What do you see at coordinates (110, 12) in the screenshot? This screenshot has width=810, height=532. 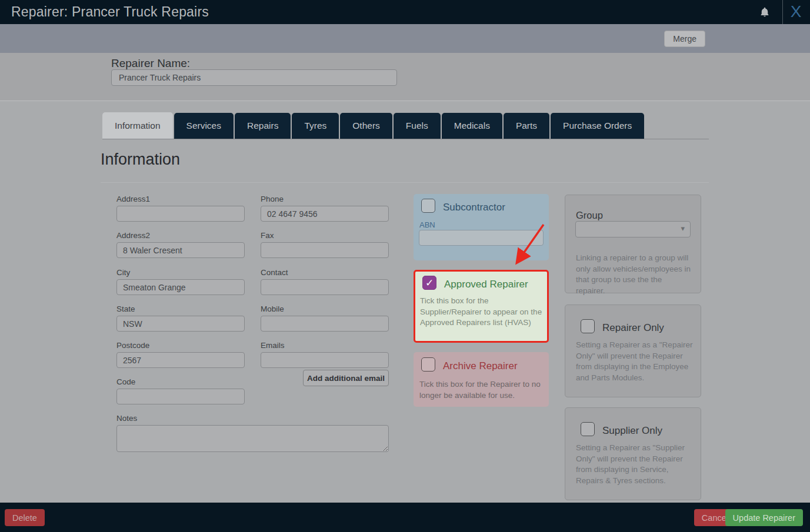 I see `page-title: Repairer: Prancer Truck Repairs` at bounding box center [110, 12].